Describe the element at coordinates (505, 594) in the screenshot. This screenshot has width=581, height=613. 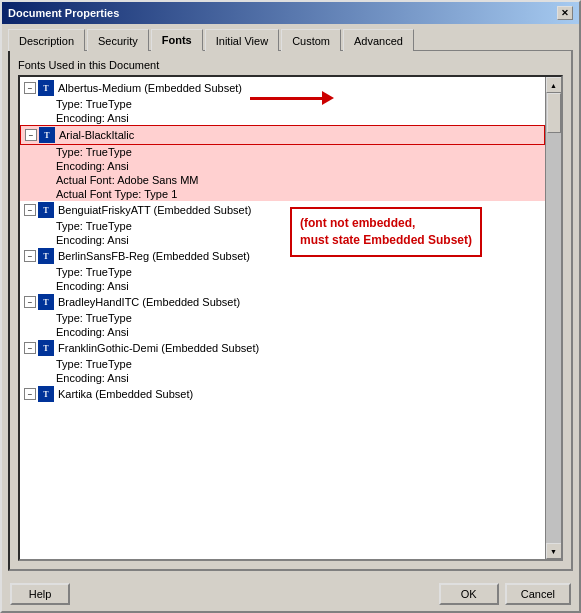
I see `ok-cancel-group: OK Cancel` at that location.